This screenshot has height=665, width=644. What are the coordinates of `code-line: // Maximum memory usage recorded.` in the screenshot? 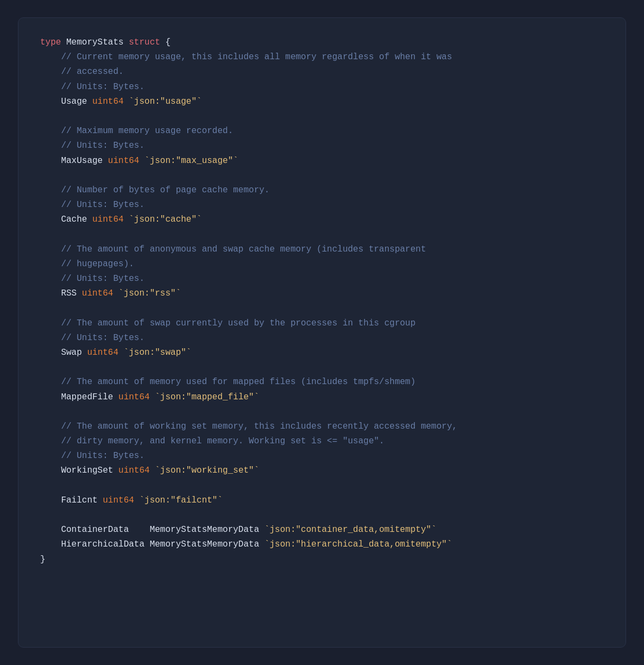 It's located at (322, 131).